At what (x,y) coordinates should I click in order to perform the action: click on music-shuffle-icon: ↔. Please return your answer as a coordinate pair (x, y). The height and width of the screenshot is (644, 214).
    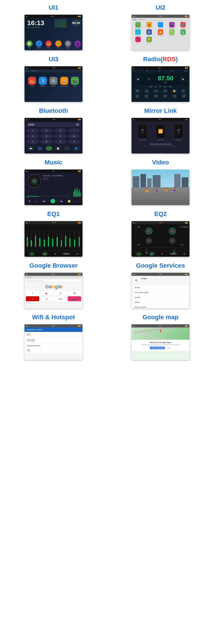
    Looking at the image, I should click on (37, 201).